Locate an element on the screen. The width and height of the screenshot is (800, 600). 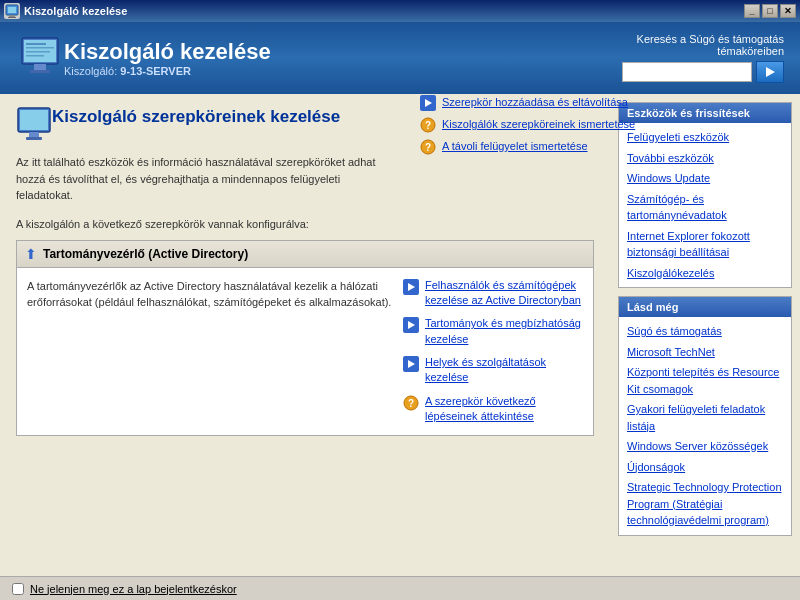
page-title-area: Kiszolgáló szerepköreinek kezelése Szere… is located at coordinates (305, 124).